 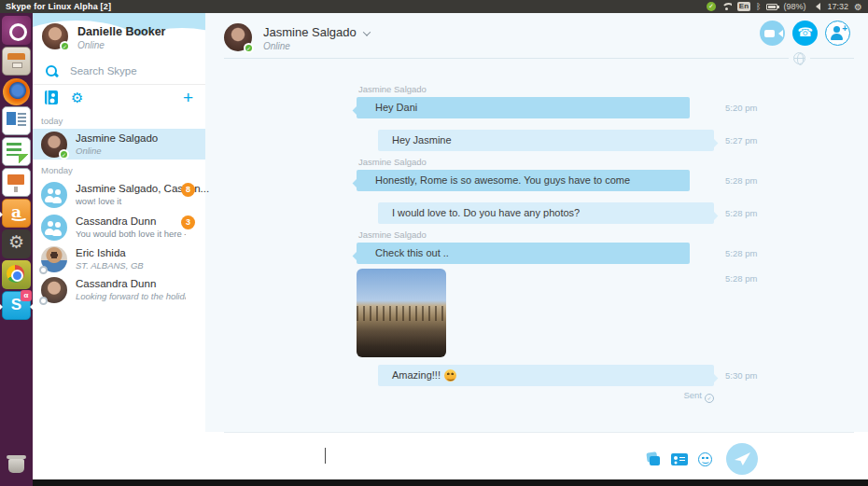 What do you see at coordinates (131, 297) in the screenshot?
I see `contact-mood: Looking forward to the holidays` at bounding box center [131, 297].